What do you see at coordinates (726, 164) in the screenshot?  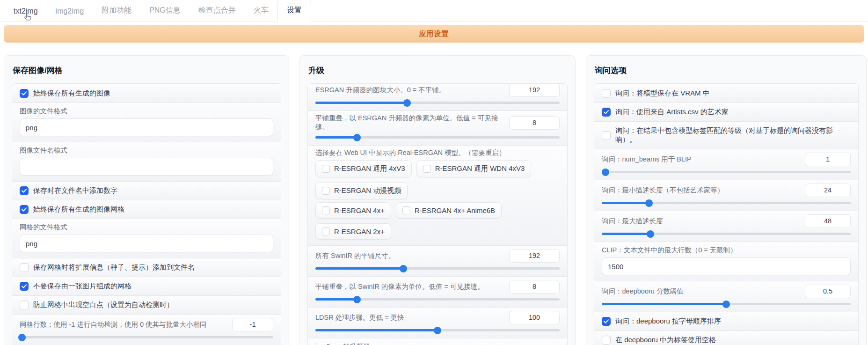 I see `setting-row: 询问：num_beams 用于 BLIP 1` at bounding box center [726, 164].